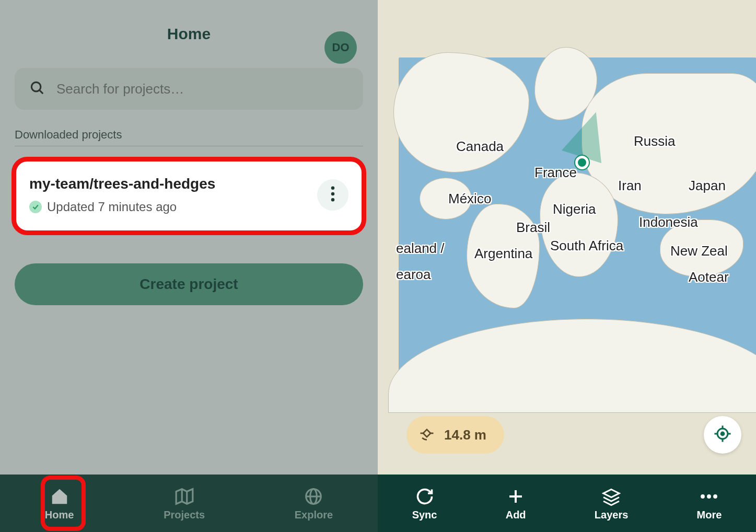 This screenshot has width=756, height=532. What do you see at coordinates (611, 515) in the screenshot?
I see `nav-label: Layers` at bounding box center [611, 515].